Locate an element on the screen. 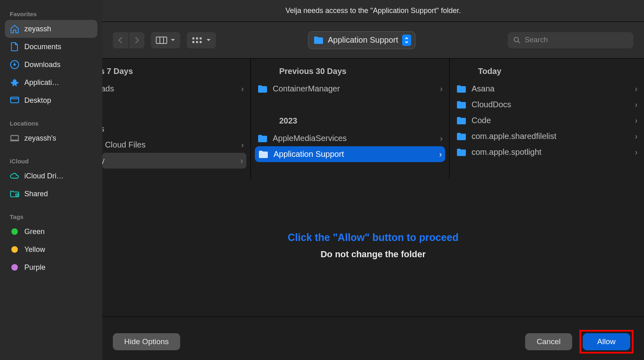 The width and height of the screenshot is (644, 360). sidebar-item-applications: Applicati… is located at coordinates (51, 82).